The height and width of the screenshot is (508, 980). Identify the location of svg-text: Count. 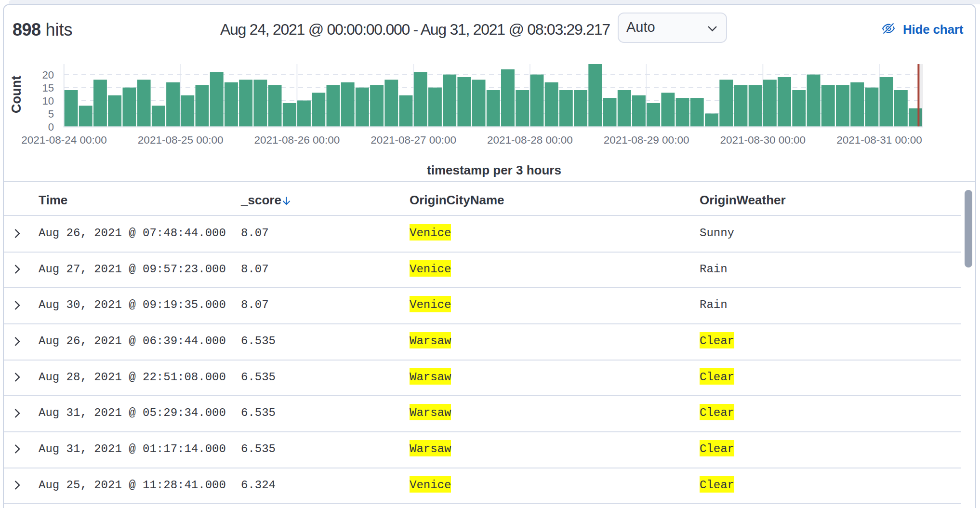
(16, 94).